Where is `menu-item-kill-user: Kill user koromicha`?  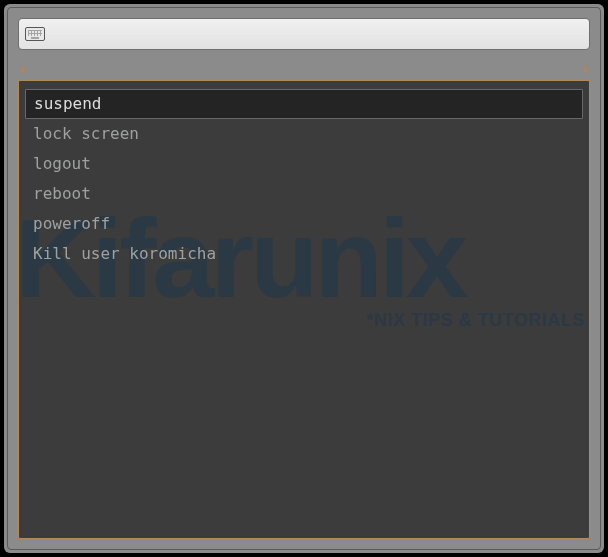 menu-item-kill-user: Kill user koromicha is located at coordinates (304, 254).